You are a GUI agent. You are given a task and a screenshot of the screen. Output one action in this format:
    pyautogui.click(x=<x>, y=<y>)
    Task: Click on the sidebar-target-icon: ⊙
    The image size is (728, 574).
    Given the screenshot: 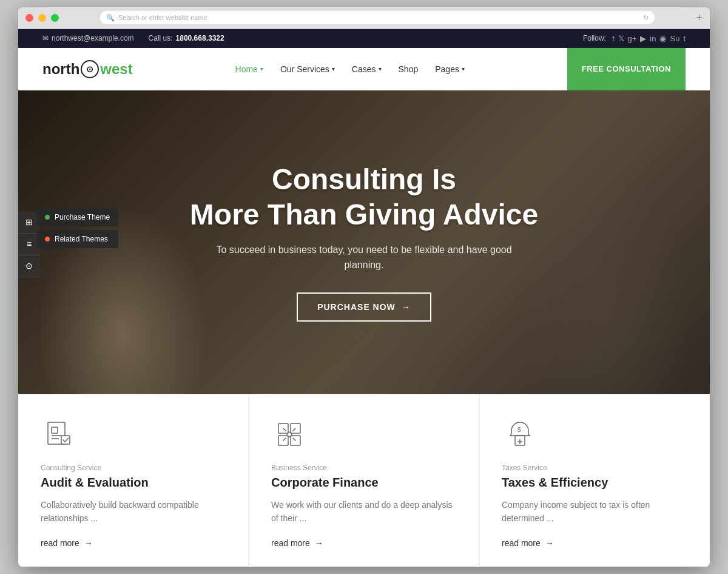 What is the action you would take?
    pyautogui.click(x=29, y=266)
    